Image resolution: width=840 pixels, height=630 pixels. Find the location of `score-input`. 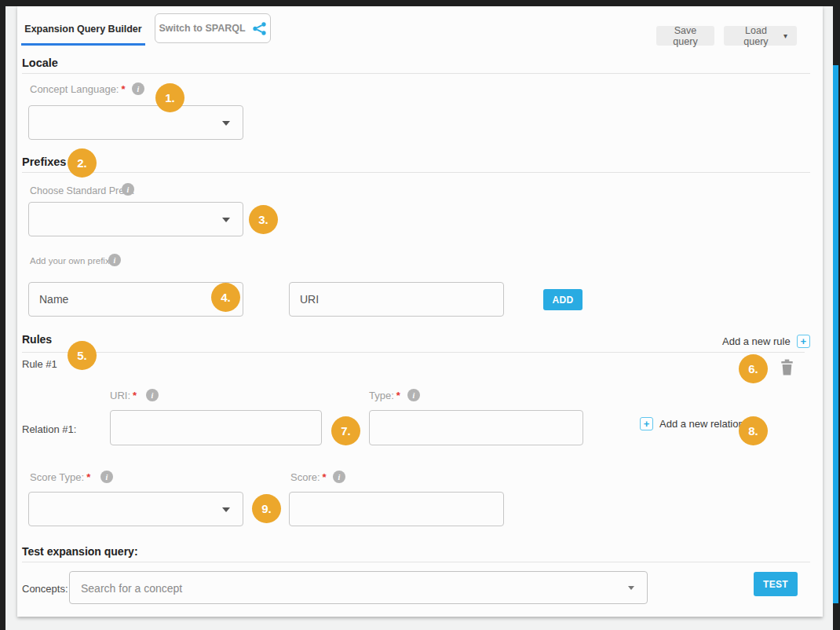

score-input is located at coordinates (396, 509).